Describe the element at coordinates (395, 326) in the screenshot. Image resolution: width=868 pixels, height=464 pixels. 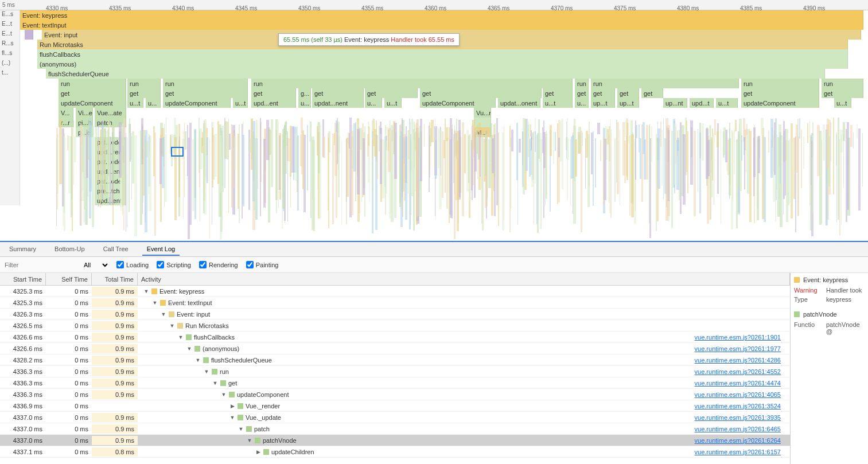
I see `table-row: 4326.5 ms0 ms0.9 ms▼Run Microtasks` at that location.